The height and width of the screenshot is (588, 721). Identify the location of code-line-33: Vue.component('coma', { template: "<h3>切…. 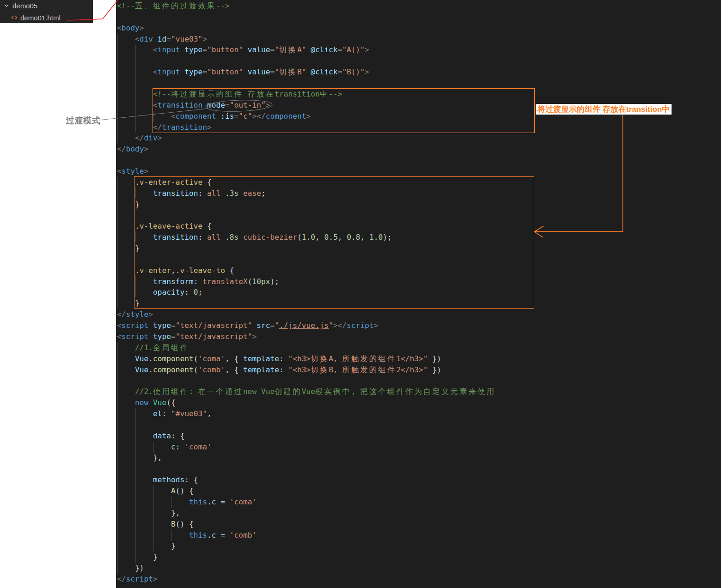
(279, 359).